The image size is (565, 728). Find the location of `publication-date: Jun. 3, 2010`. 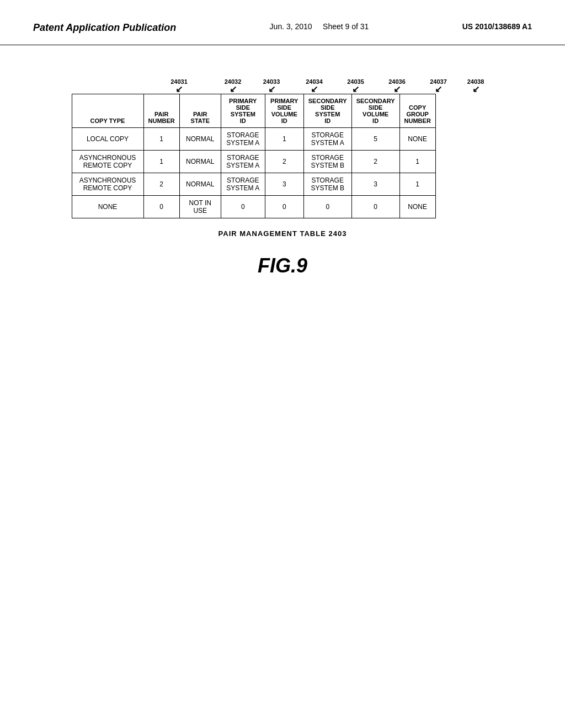

publication-date: Jun. 3, 2010 is located at coordinates (291, 26).